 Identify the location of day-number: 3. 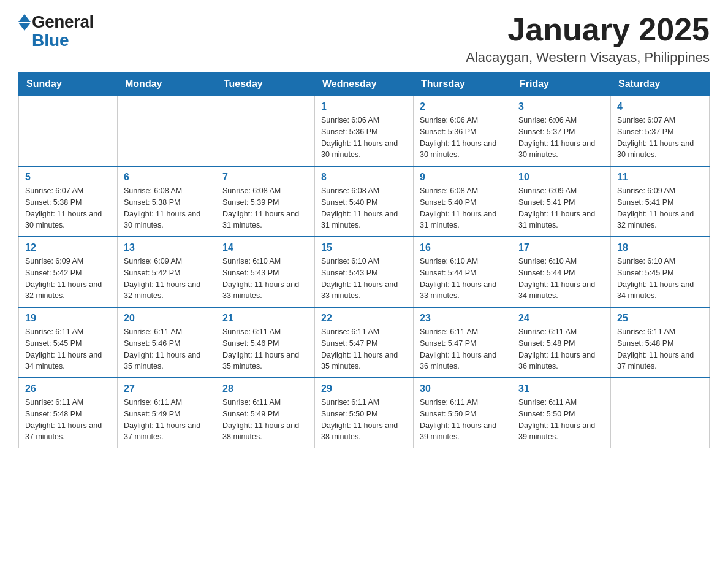
(561, 107).